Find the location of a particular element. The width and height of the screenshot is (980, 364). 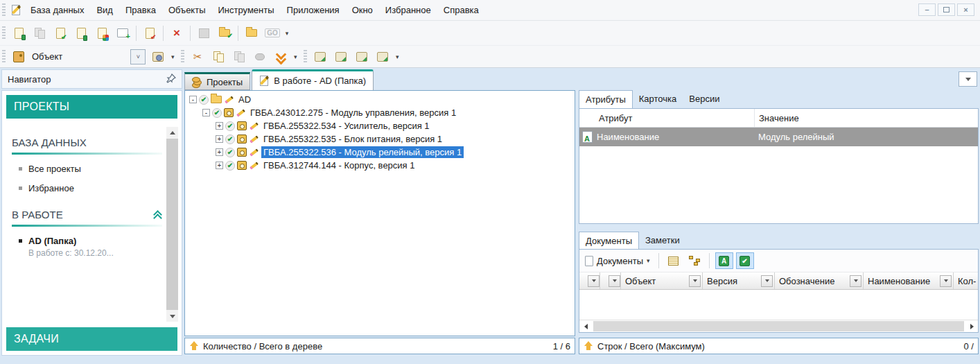

sidebar-item-favorites: Избранное is located at coordinates (87, 189).